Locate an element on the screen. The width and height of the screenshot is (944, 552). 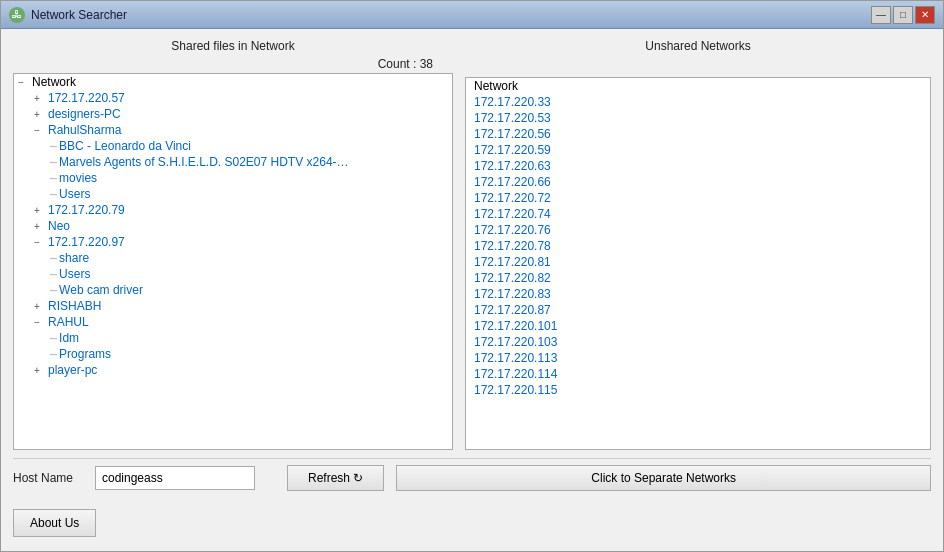
maximize-button: □ is located at coordinates (903, 15).